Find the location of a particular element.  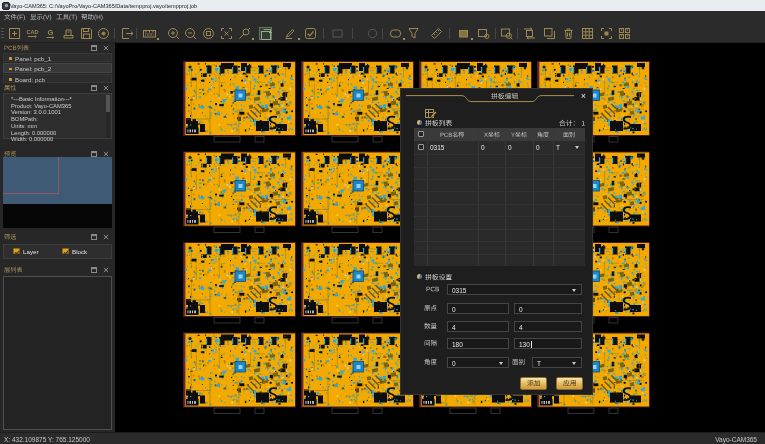

window-titlebar: Vayo-CAM365: C:/VayoPro/Vayo-CAM365/Data… is located at coordinates (382, 6).